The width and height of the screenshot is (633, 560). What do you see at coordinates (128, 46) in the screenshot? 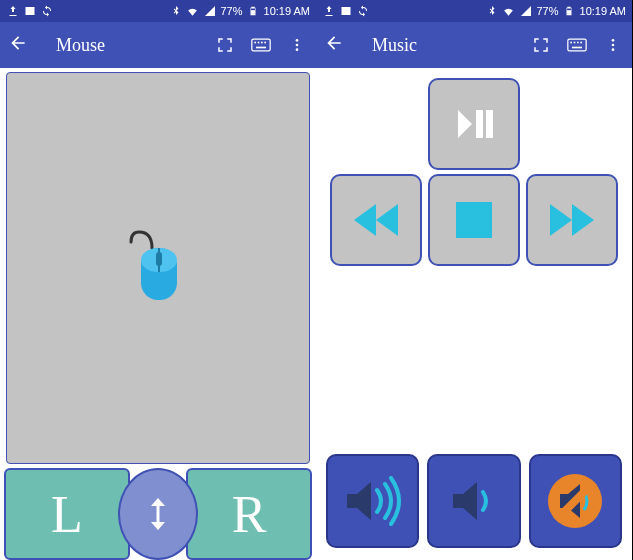
I see `page-title: Mouse` at bounding box center [128, 46].